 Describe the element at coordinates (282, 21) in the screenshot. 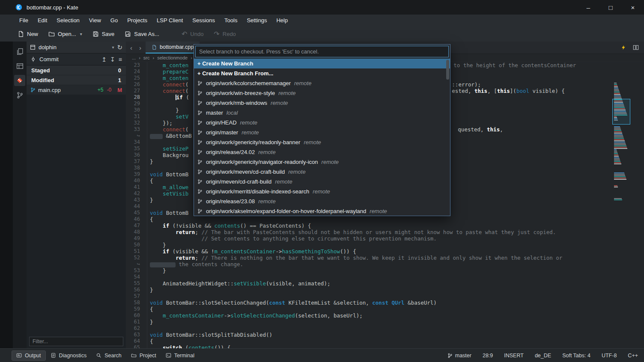

I see `menu-help: Help` at that location.